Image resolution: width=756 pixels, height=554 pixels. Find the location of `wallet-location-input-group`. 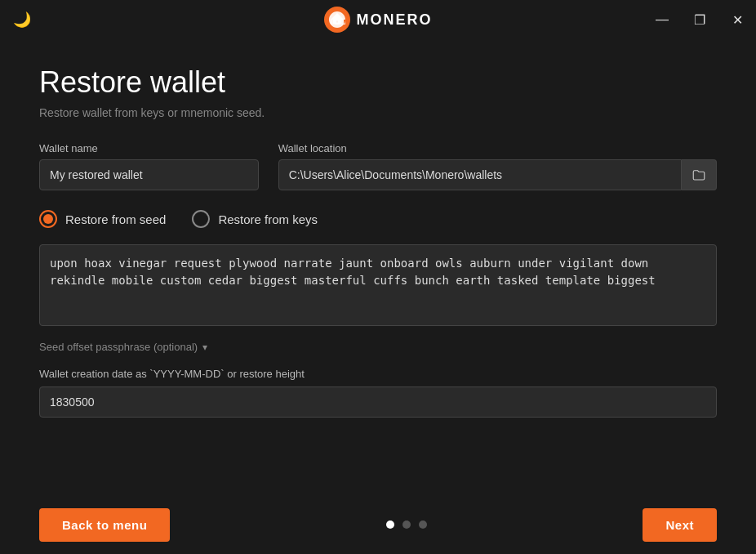

wallet-location-input-group is located at coordinates (498, 175).